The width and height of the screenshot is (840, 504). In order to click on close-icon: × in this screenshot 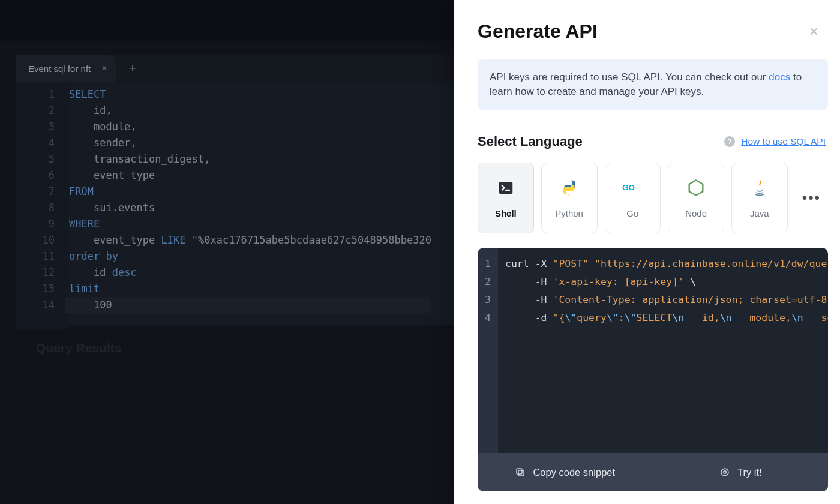, I will do `click(814, 31)`.